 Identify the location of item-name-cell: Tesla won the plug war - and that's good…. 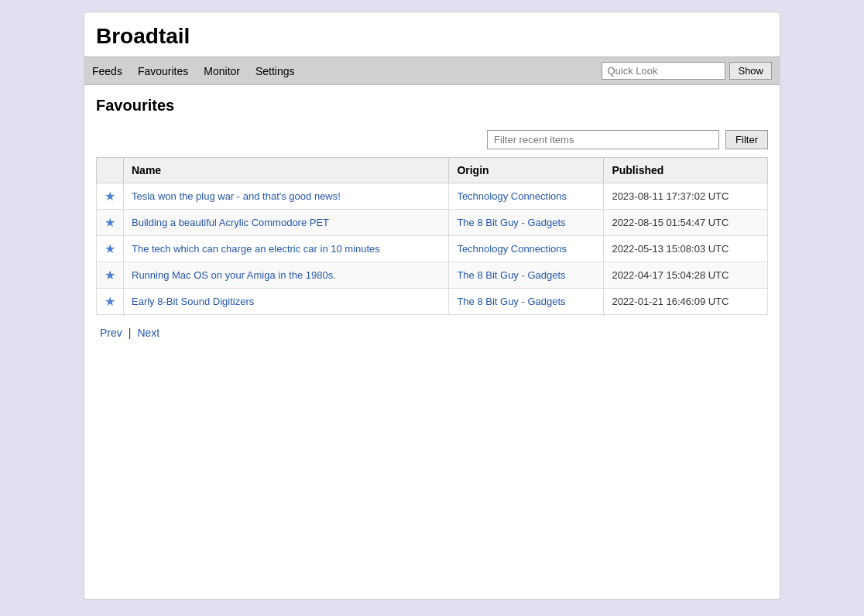
(286, 197).